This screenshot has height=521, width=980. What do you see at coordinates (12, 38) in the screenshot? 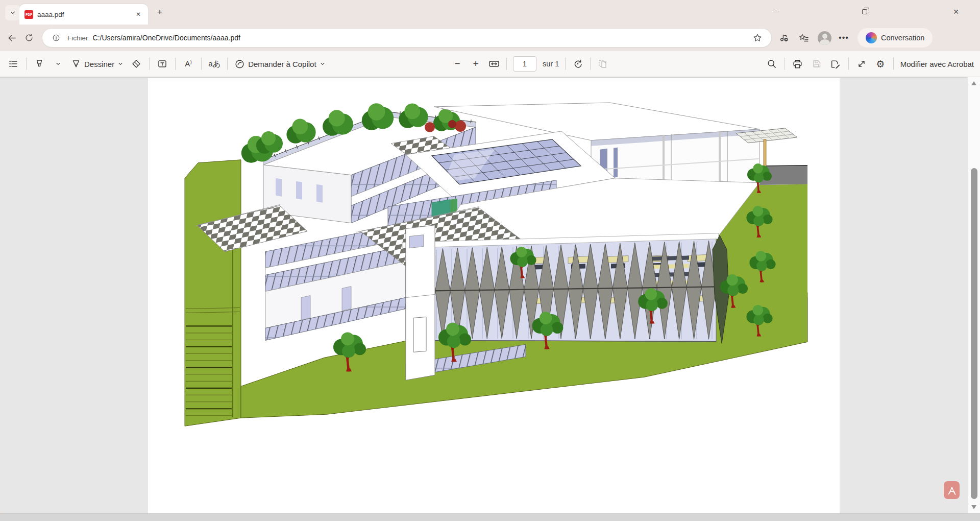
I see `back-button` at bounding box center [12, 38].